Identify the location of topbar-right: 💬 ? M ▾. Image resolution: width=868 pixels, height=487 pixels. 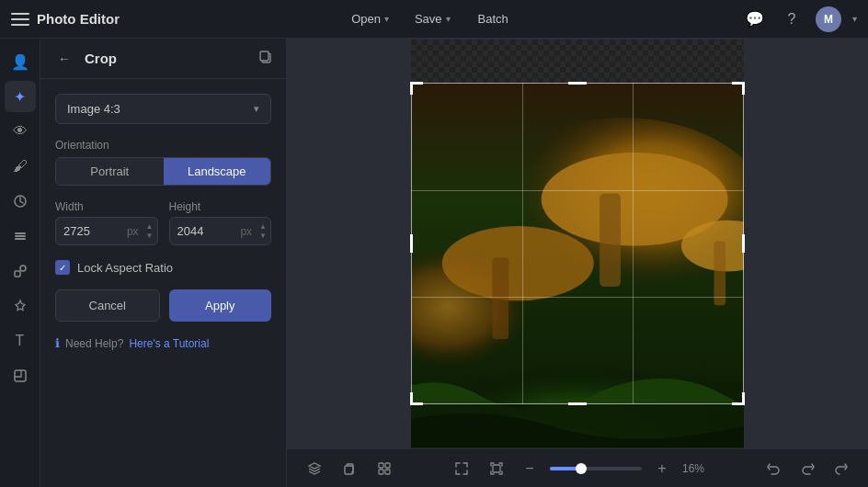
(800, 19).